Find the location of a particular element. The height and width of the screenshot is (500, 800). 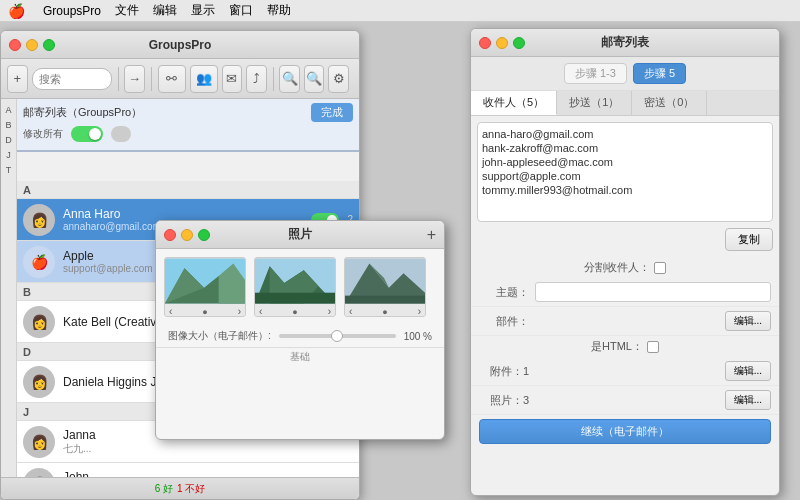

new-contact-button: + is located at coordinates (18, 79).